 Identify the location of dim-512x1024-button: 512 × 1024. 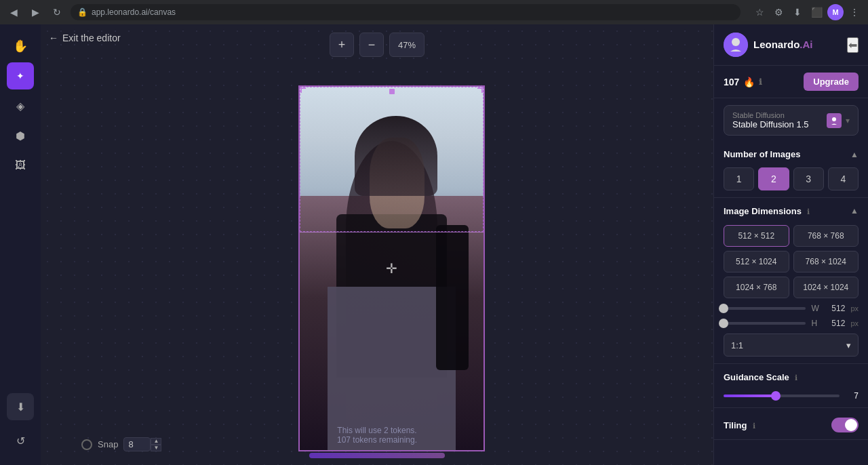
(757, 262).